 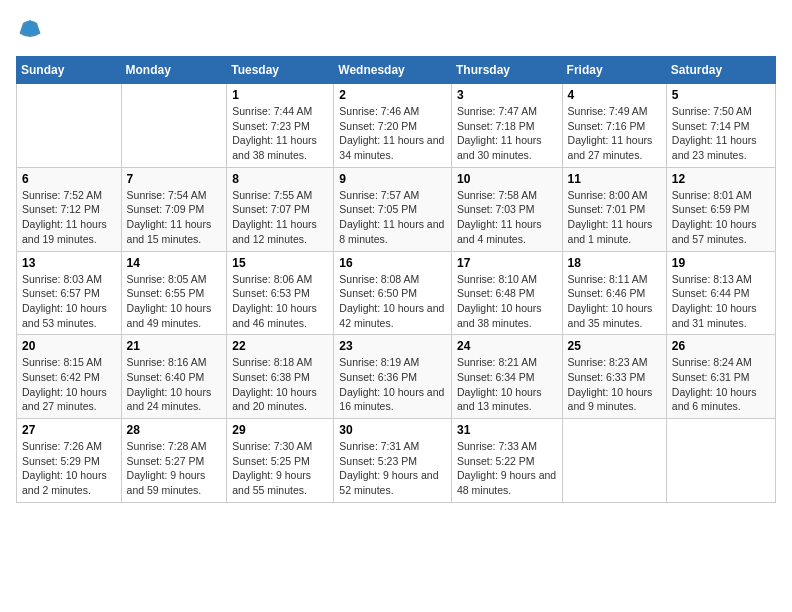 What do you see at coordinates (393, 126) in the screenshot?
I see `calendar-cell: 2Sunrise: 7:46 AM Sunset: 7:20 PM Daylig…` at bounding box center [393, 126].